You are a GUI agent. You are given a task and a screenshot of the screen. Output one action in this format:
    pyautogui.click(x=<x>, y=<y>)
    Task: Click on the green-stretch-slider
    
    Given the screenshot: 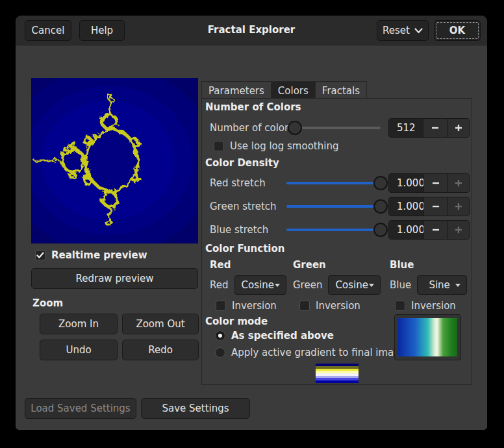 What is the action you would take?
    pyautogui.click(x=334, y=206)
    